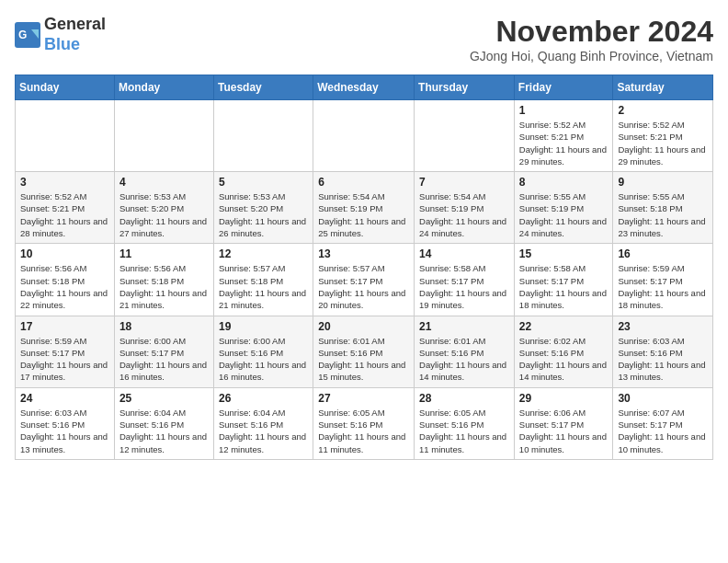 The height and width of the screenshot is (563, 728). Describe the element at coordinates (364, 351) in the screenshot. I see `calendar-cell: 20Sunrise: 6:01 AM Sunset: 5:16 PM Dayli…` at that location.